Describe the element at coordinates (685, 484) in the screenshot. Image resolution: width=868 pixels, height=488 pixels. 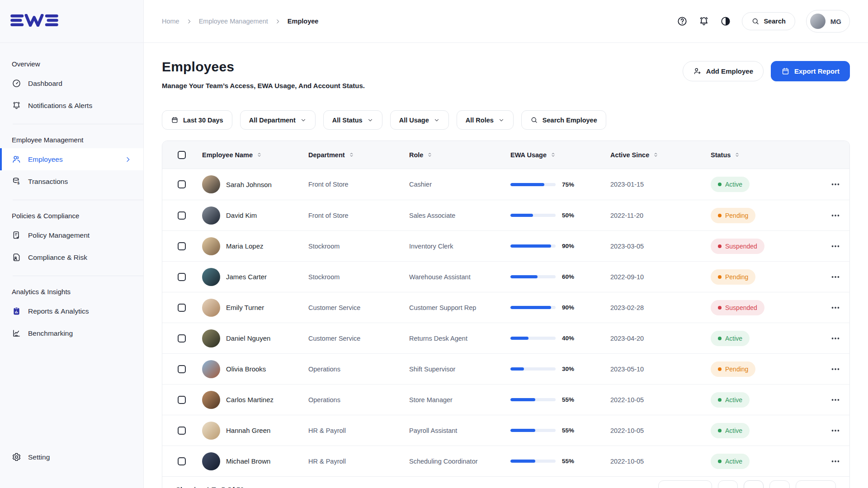
I see `previous-page-button: Previous` at that location.